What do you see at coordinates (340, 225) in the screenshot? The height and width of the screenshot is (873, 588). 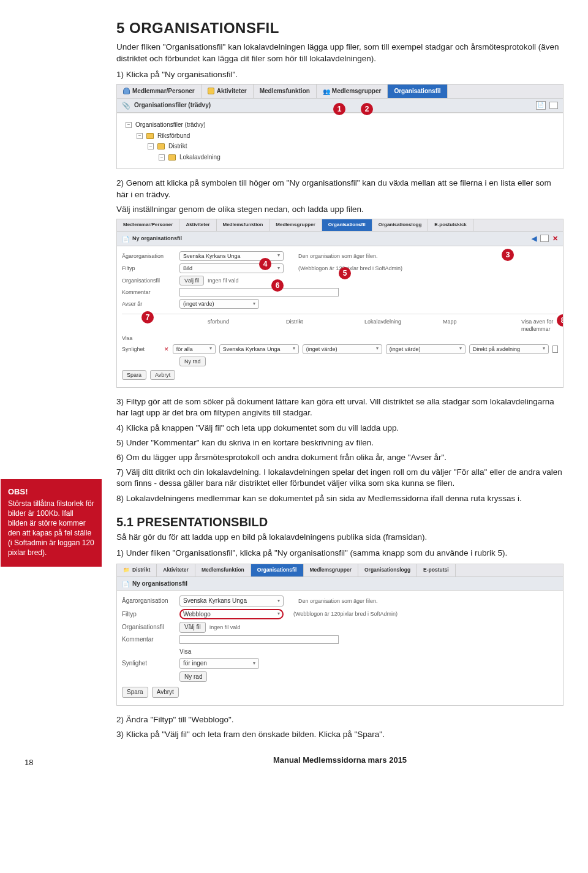 I see `tabbar-2: Medlemmar/Personer Aktiviteter Medlemsfu…` at bounding box center [340, 225].